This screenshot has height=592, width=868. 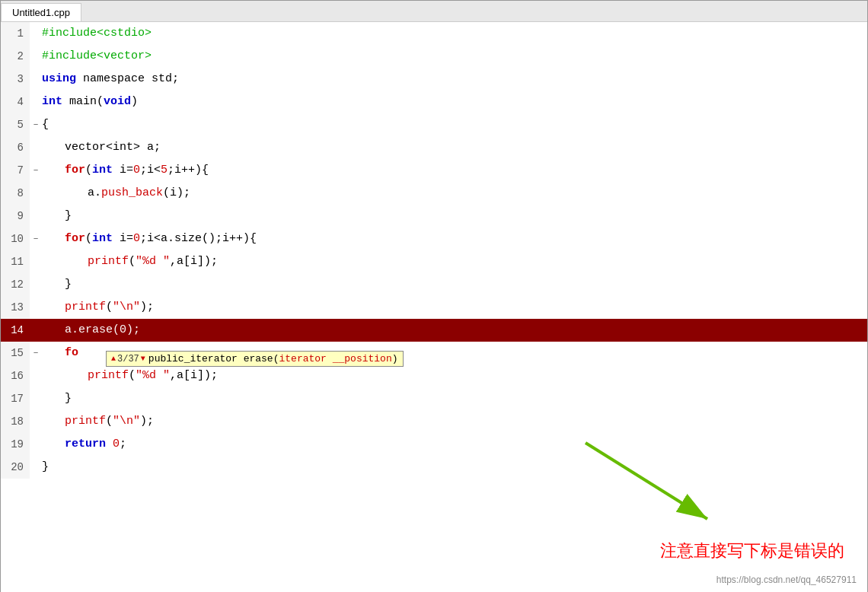 I want to click on line-number: 10, so click(x=15, y=239).